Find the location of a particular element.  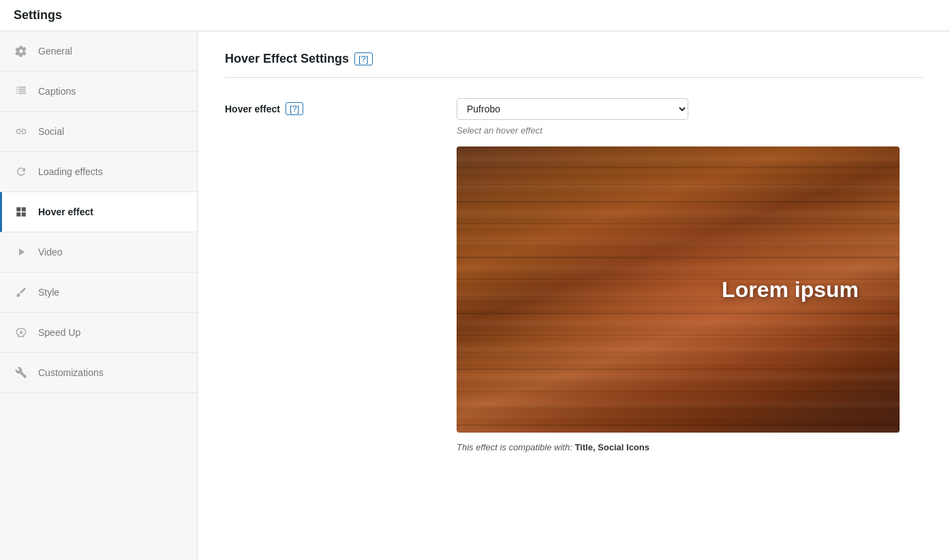

sidebar-label-hover-effect: Hover effect is located at coordinates (65, 212).